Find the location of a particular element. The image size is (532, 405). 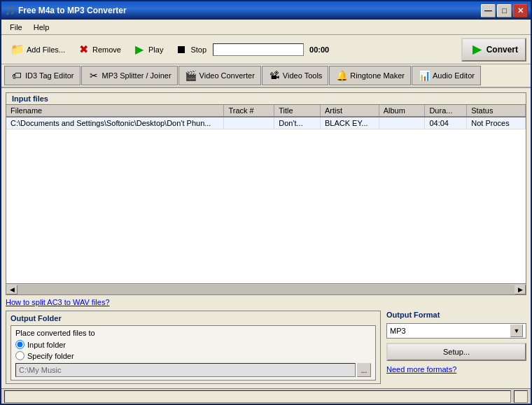

video-converter-icon: 🎬 is located at coordinates (191, 76).